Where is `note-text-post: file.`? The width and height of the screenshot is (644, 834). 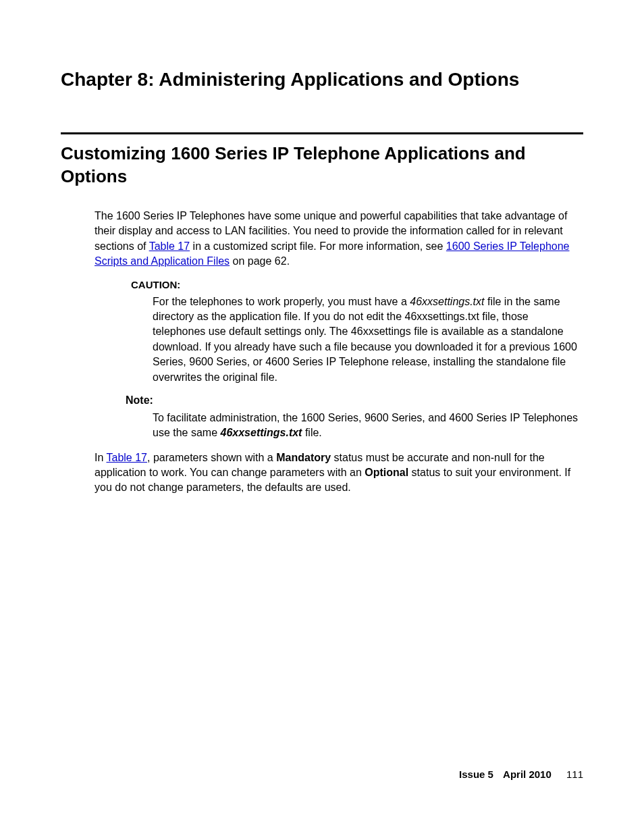 note-text-post: file. is located at coordinates (312, 432).